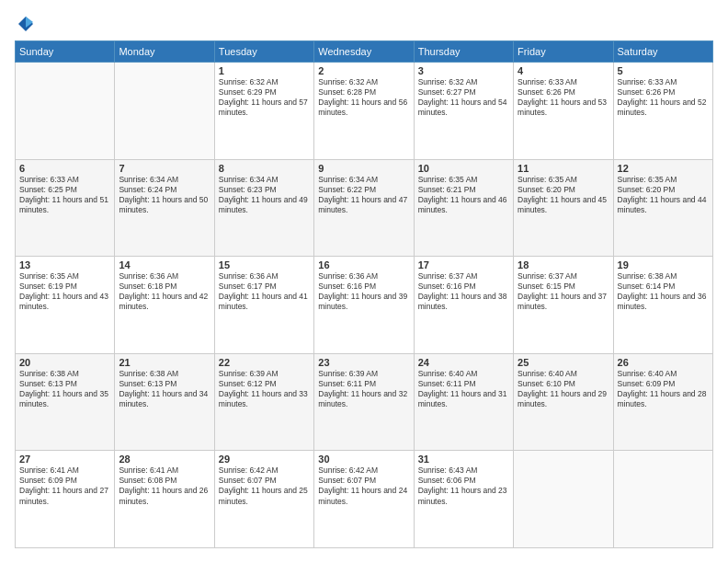  I want to click on table-row: 17Sunrise: 6:37 AM Sunset: 6:16 PM Dayli…, so click(463, 305).